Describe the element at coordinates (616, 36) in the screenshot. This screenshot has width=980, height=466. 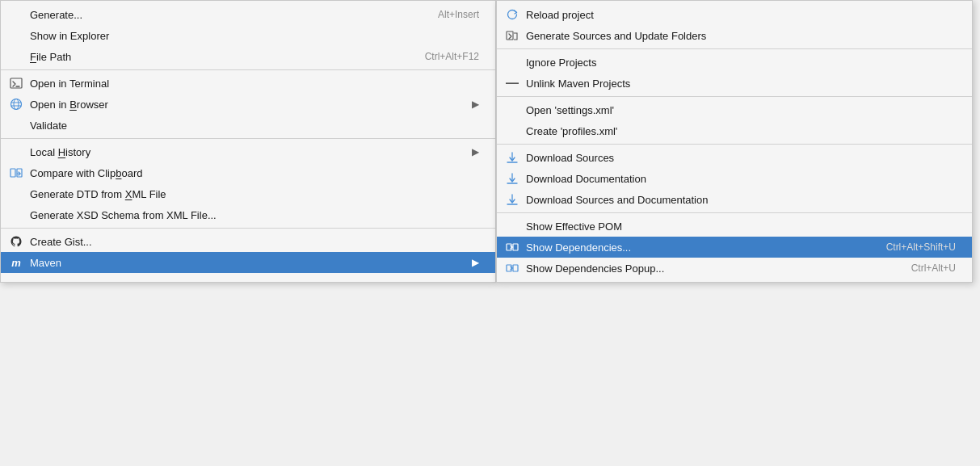
I see `generate-sources-label: Generate Sources and Update Folders` at that location.